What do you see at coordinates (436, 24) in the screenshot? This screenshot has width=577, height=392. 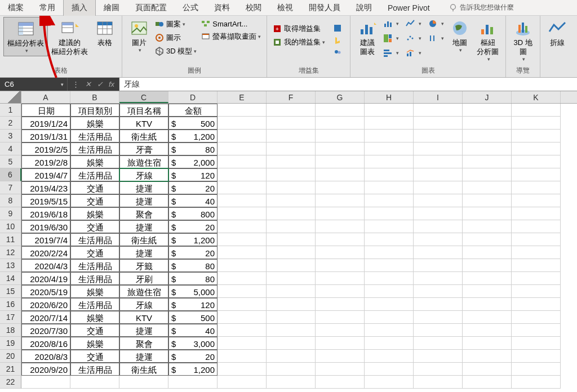 I see `pie-chart-icon: ▾` at bounding box center [436, 24].